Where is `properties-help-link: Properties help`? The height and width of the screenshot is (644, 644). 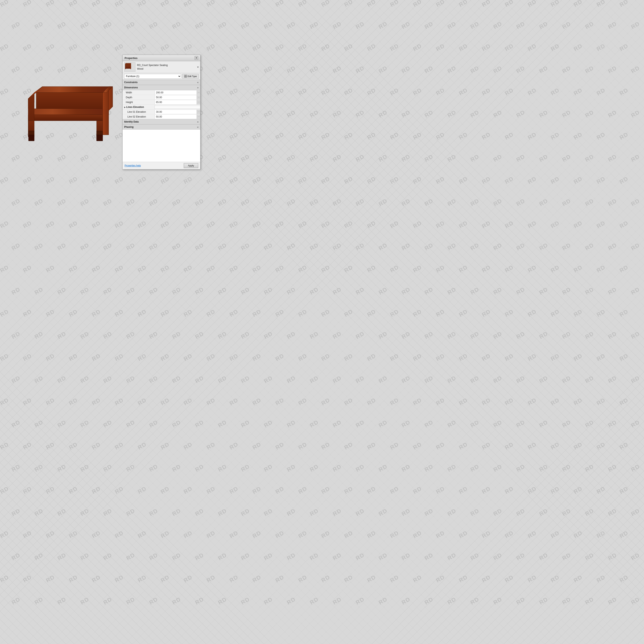 properties-help-link: Properties help is located at coordinates (133, 166).